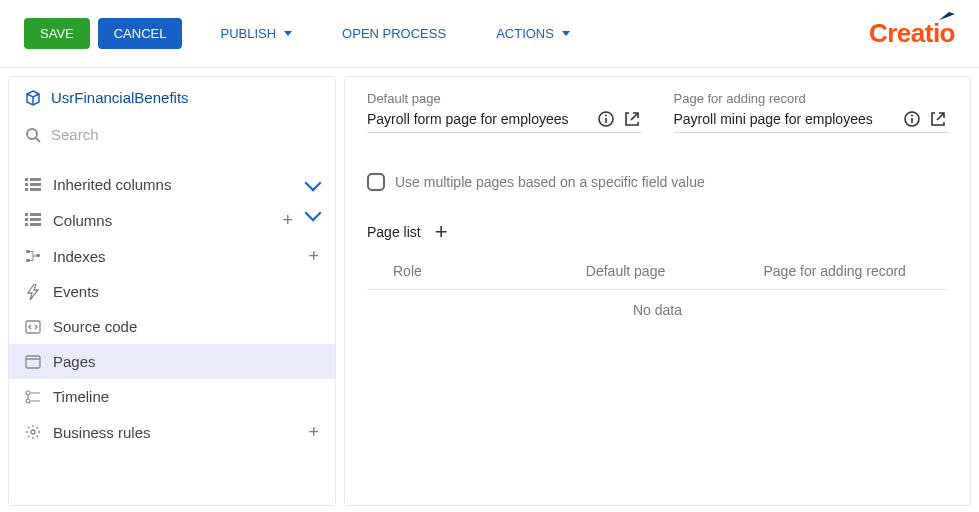 The image size is (979, 512). Describe the element at coordinates (394, 34) in the screenshot. I see `open-process-button: OPEN PROCESS` at that location.